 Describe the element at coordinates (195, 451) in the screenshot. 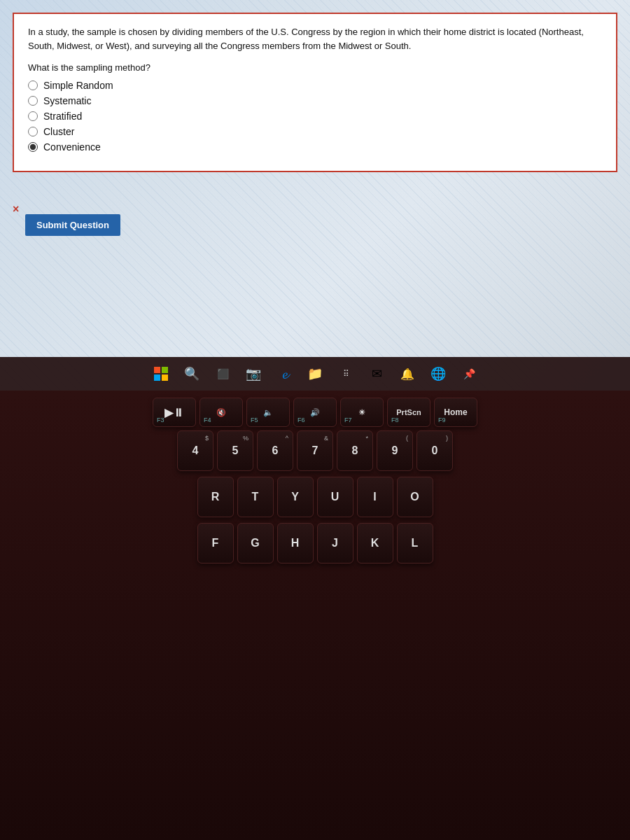

I see `key-4: $ 4` at that location.